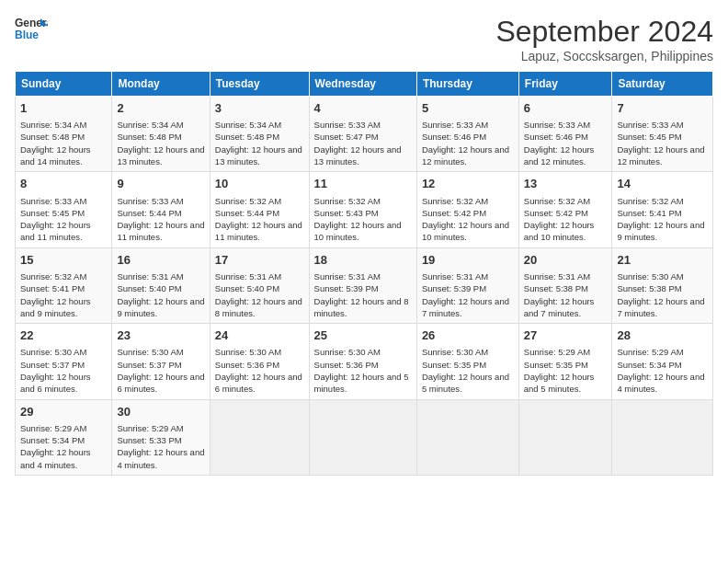 Image resolution: width=728 pixels, height=563 pixels. Describe the element at coordinates (649, 136) in the screenshot. I see `sunset-text: Sunset: 5:45 PM` at that location.